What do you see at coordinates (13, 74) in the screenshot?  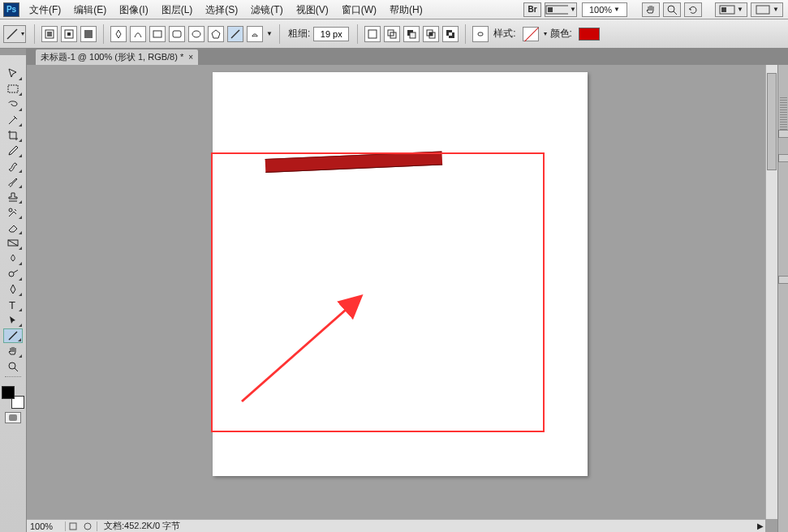 I see `move-tool` at bounding box center [13, 74].